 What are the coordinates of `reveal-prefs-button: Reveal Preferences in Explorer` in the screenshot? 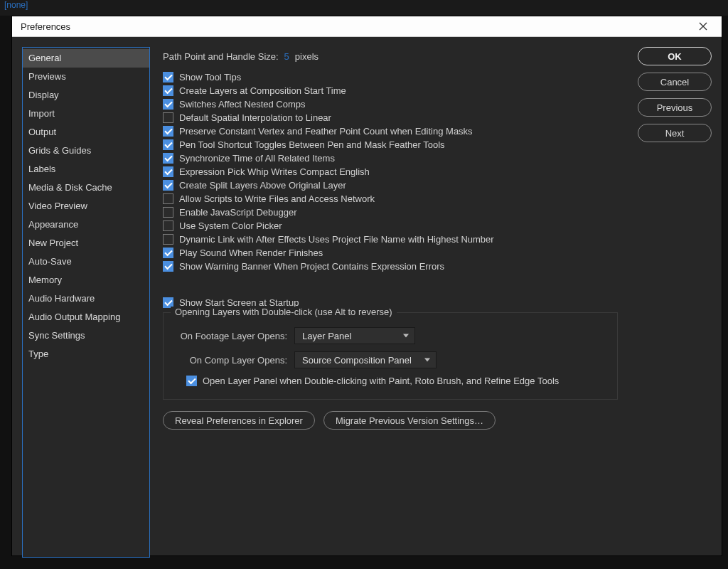 It's located at (239, 420).